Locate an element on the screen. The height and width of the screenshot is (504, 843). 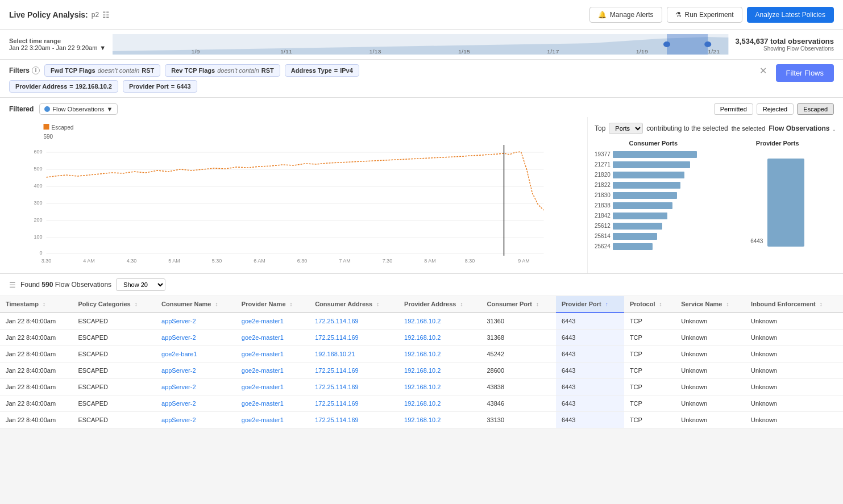
svg-text: 1/15 is located at coordinates (464, 52).